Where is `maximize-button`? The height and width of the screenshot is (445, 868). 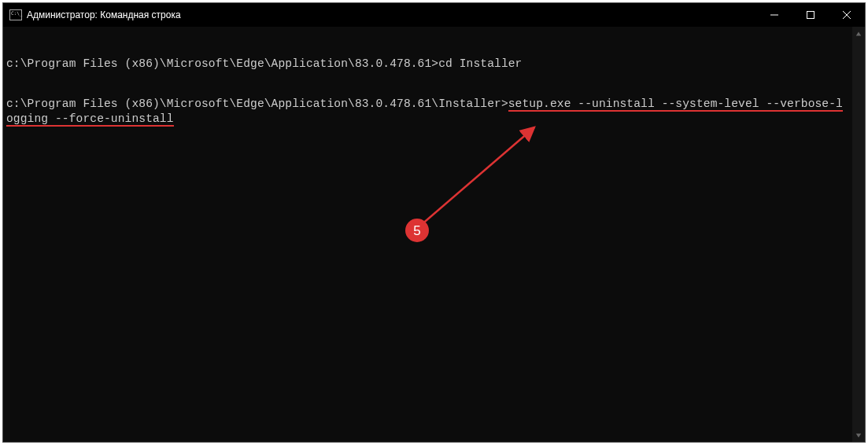 maximize-button is located at coordinates (811, 15).